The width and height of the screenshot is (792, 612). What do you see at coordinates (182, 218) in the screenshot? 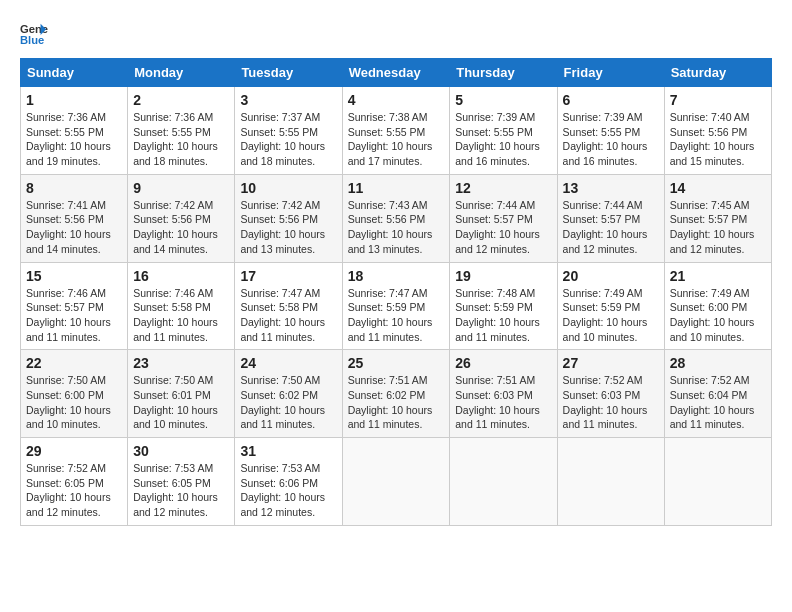
I see `calendar-cell: 9Sunrise: 7:42 AMSunset: 5:56 PMDaylight…` at bounding box center [182, 218].